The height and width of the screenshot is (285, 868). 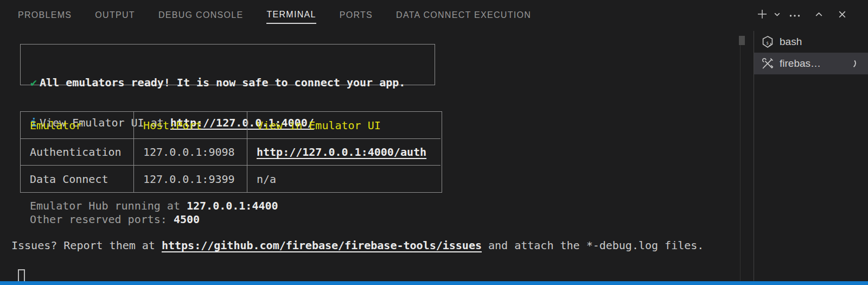 What do you see at coordinates (201, 15) in the screenshot?
I see `tab-debug-console: DEBUG CONSOLE` at bounding box center [201, 15].